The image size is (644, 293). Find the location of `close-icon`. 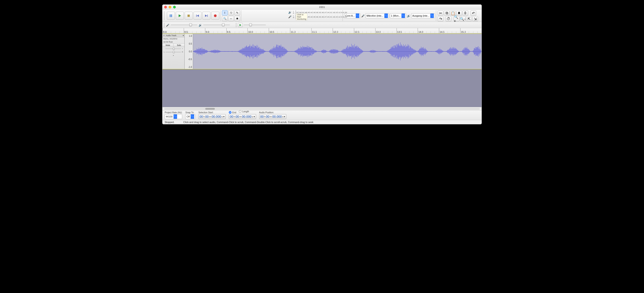

close-icon is located at coordinates (166, 7).